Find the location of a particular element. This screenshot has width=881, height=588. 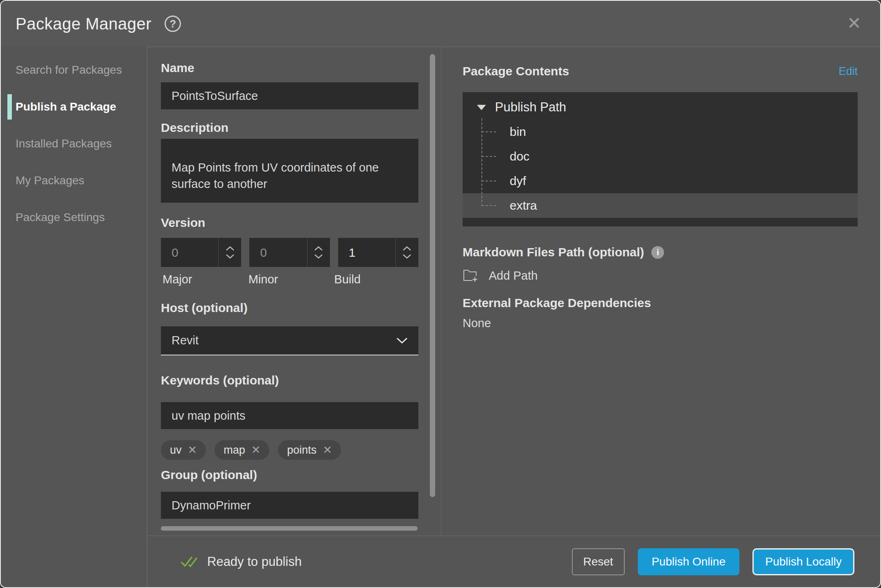

major-stepper: 0 is located at coordinates (201, 252).